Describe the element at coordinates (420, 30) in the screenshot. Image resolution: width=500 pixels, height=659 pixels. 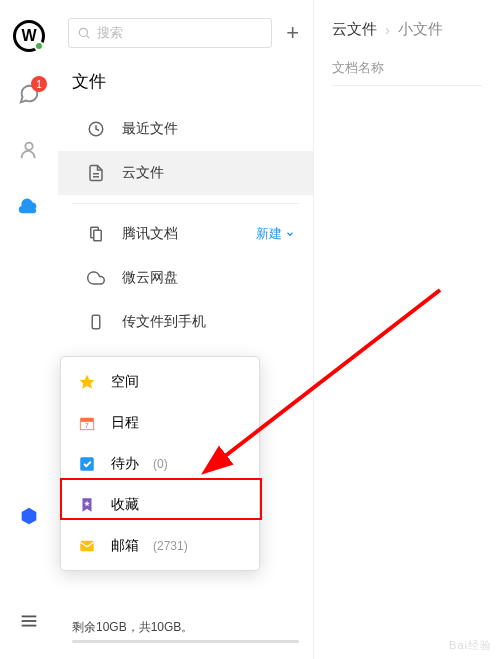
I see `breadcrumb-current: 小文件` at that location.